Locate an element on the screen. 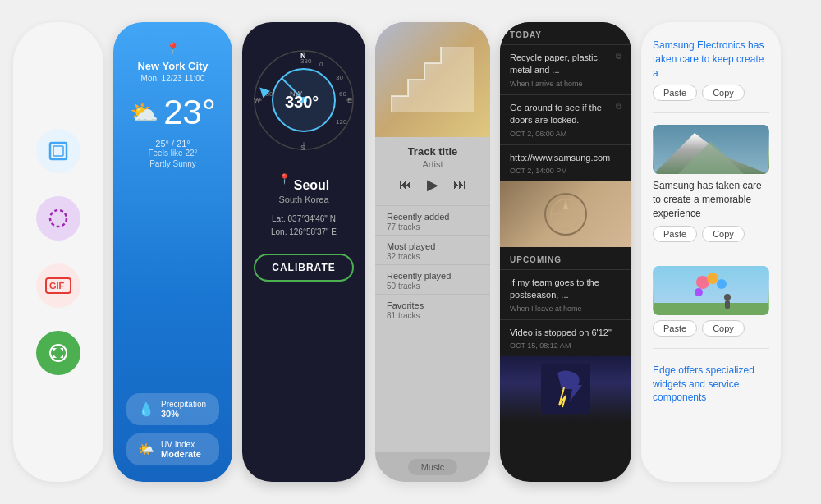 This screenshot has width=821, height=504. music-list-item-3: Favorites 81 tracks is located at coordinates (433, 309).